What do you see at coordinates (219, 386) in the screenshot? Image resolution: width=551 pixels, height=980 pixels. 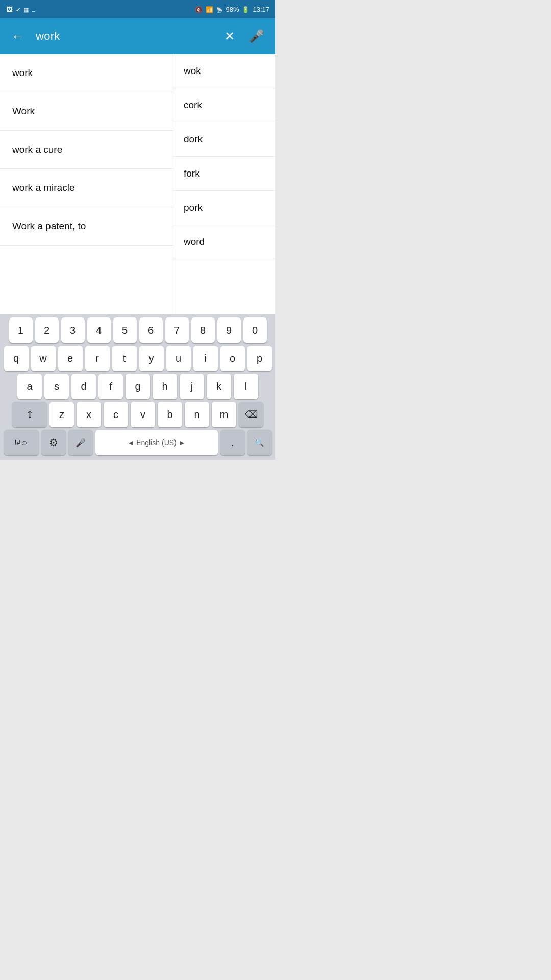 I see `key-k: k` at bounding box center [219, 386].